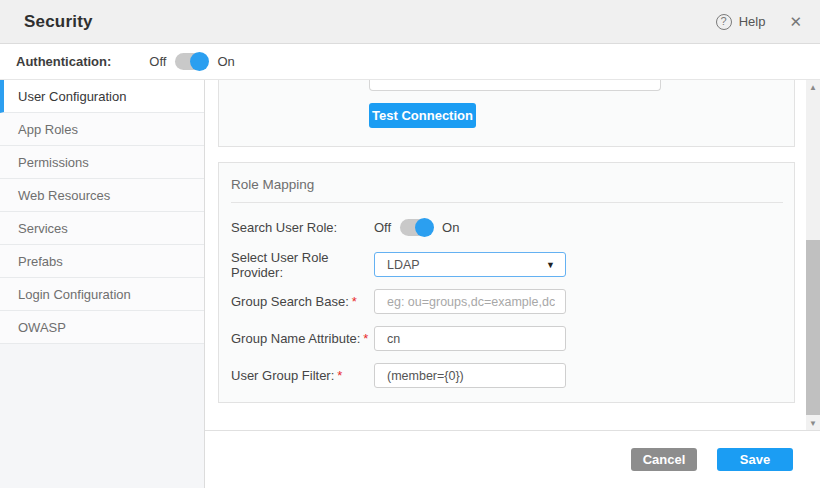 The width and height of the screenshot is (820, 488). What do you see at coordinates (515, 86) in the screenshot?
I see `truncated-input` at bounding box center [515, 86].